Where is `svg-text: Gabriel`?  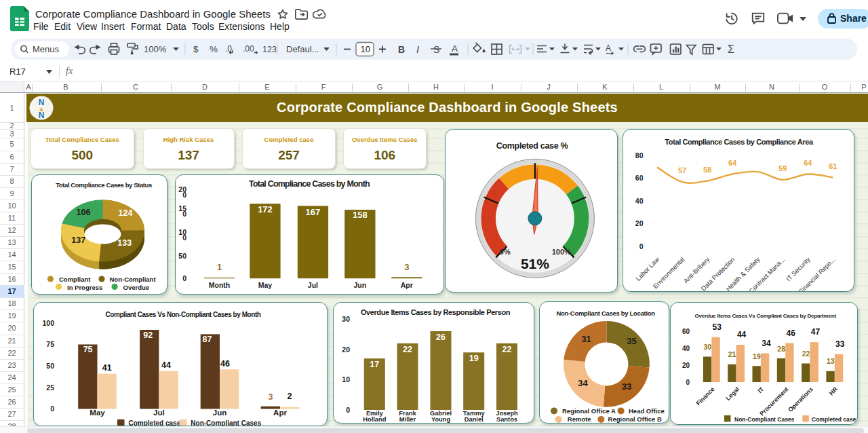
svg-text: Gabriel is located at coordinates (441, 413).